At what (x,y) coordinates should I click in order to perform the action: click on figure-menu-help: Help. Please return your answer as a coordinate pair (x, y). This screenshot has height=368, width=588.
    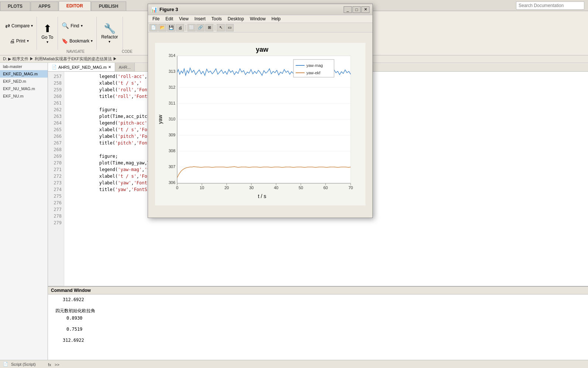
    Looking at the image, I should click on (276, 19).